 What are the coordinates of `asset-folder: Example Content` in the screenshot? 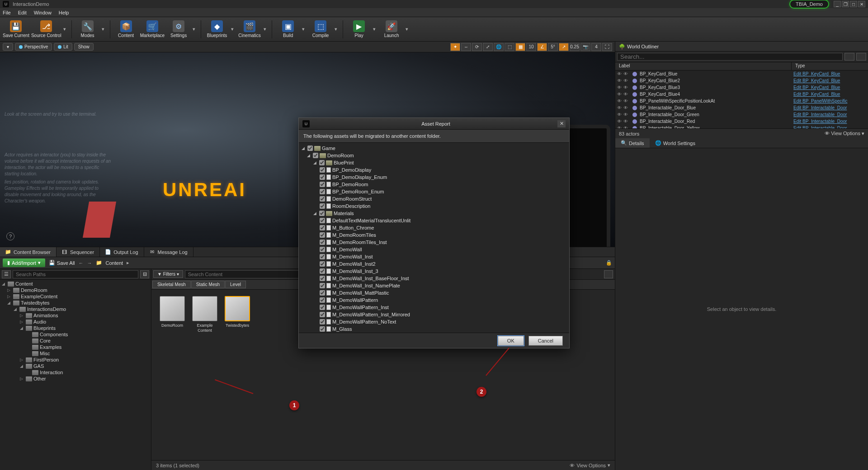 It's located at (205, 315).